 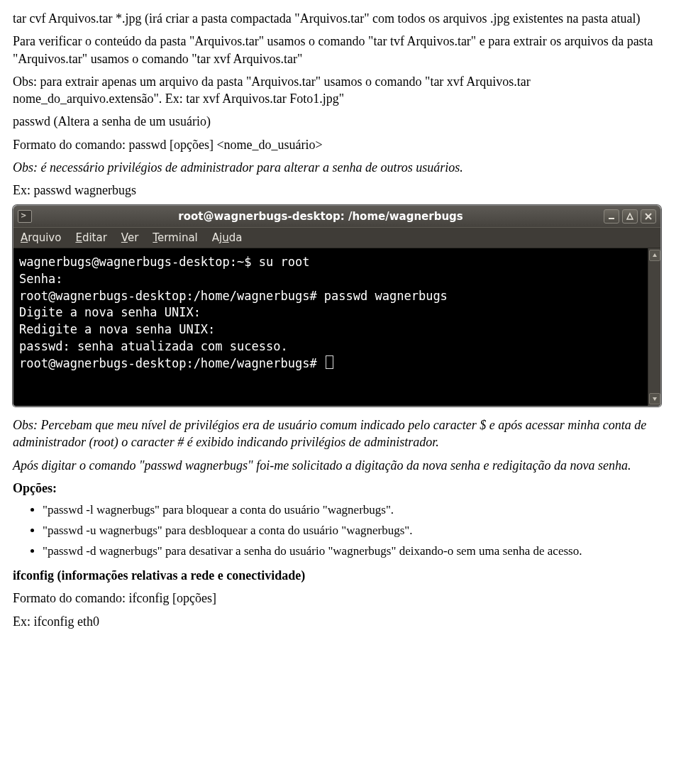 I want to click on paragraph-passwd-desc: passwd (Altera a senha de um usuário), so click(x=340, y=121).